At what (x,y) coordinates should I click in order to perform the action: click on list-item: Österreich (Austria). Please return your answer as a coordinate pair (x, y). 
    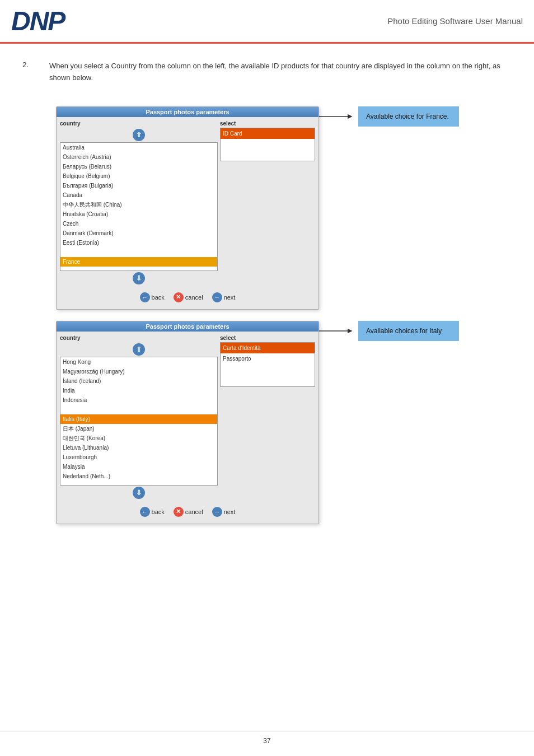
    Looking at the image, I should click on (139, 157).